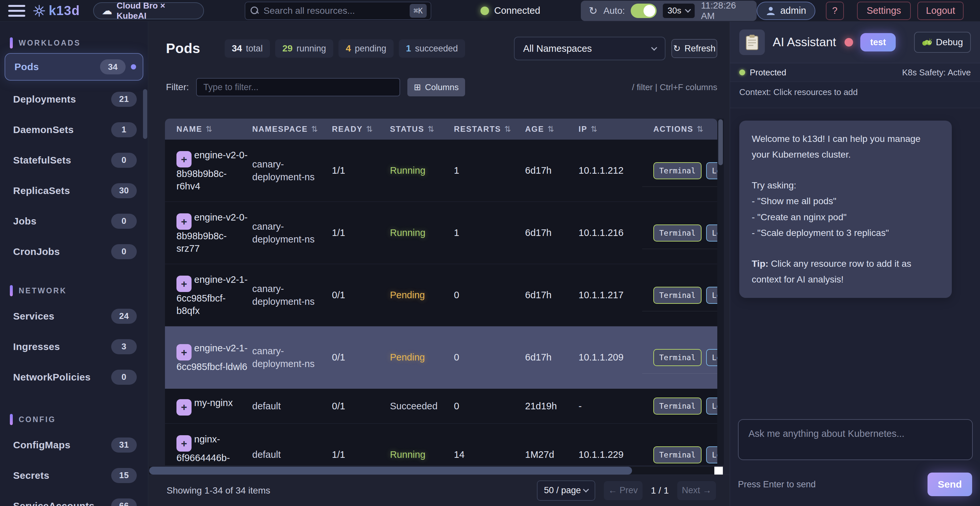 The height and width of the screenshot is (506, 980). I want to click on column-header-actions: ACTIONS⇅, so click(685, 129).